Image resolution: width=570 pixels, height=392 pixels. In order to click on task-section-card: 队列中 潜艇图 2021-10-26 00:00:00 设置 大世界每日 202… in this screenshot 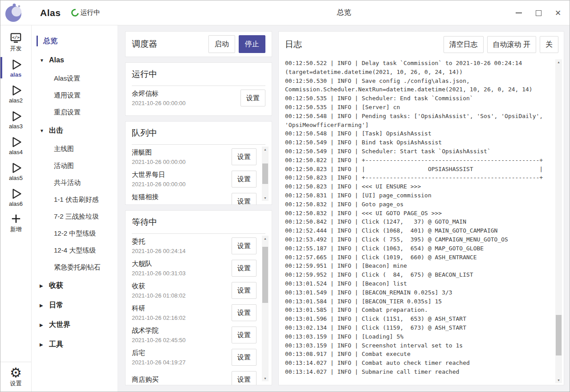, I will do `click(199, 163)`.